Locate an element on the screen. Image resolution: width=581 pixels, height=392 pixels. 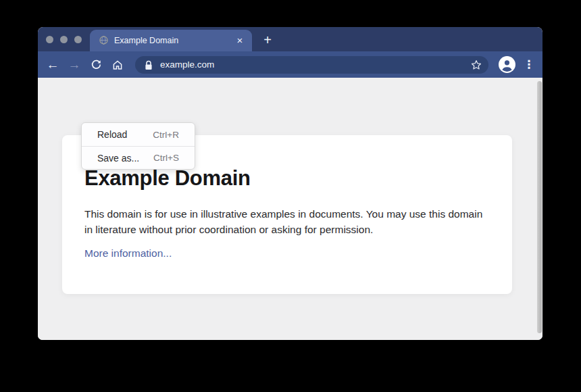
browser-tab: Example Domain × is located at coordinates (171, 41).